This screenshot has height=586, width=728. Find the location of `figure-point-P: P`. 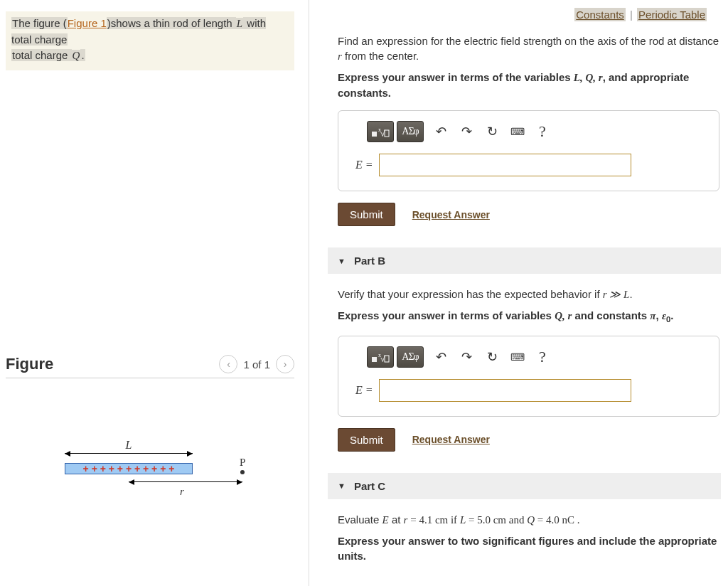

figure-point-P: P is located at coordinates (242, 465).